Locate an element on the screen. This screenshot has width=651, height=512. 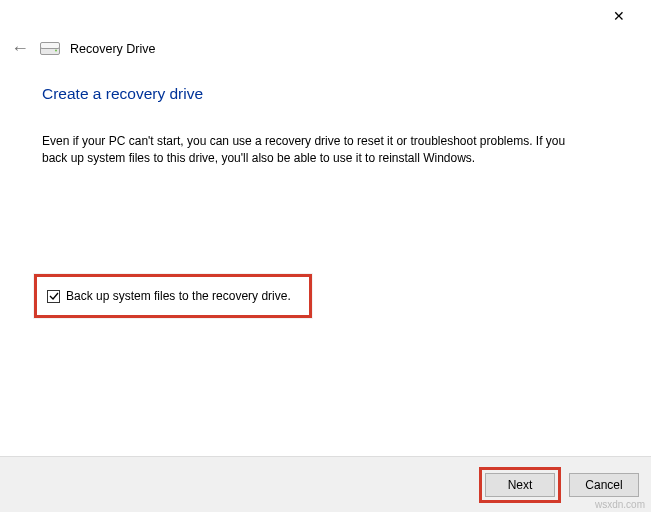
backup-checkbox is located at coordinates (54, 296).